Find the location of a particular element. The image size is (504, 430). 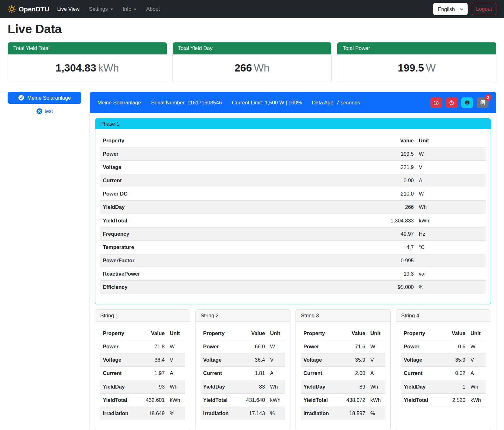

inverter-list-sidebar: Meine Solaranlage test is located at coordinates (46, 103).